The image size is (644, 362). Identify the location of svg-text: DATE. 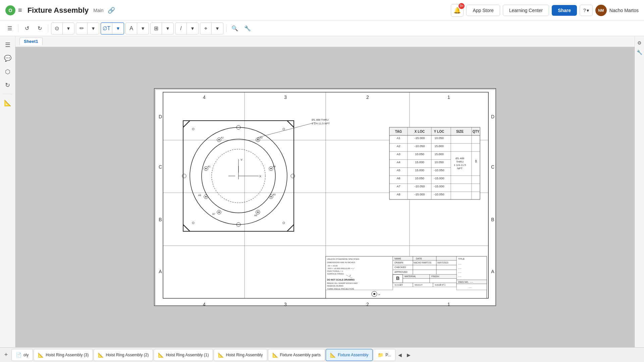
(419, 259).